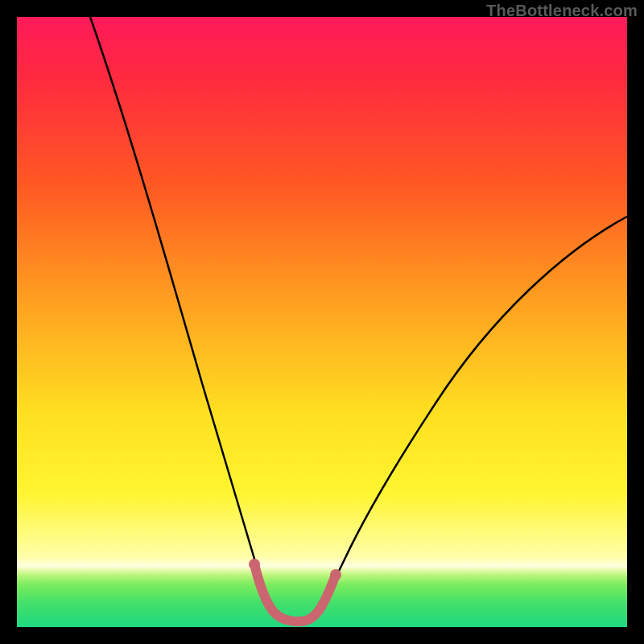 This screenshot has width=644, height=644. Describe the element at coordinates (336, 575) in the screenshot. I see `highlight-endpoint-right` at that location.